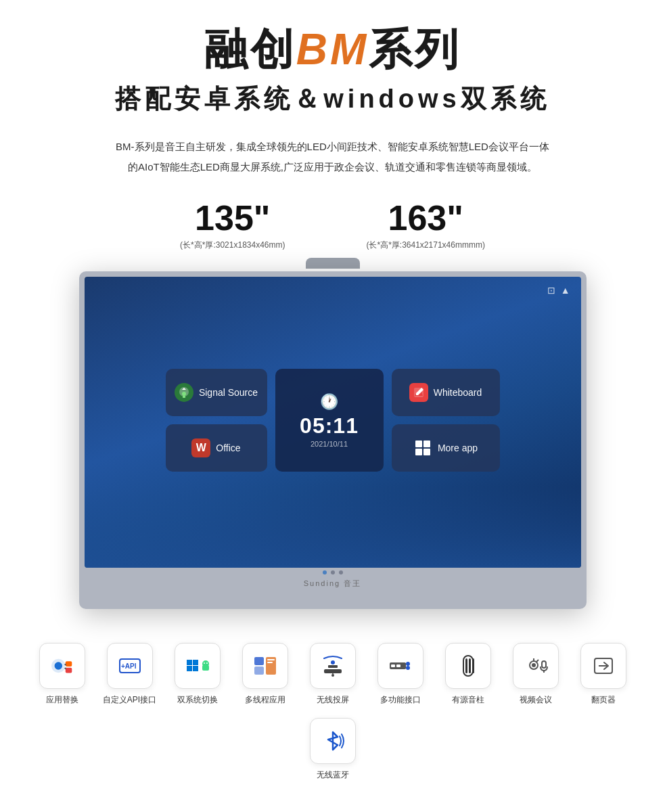 The width and height of the screenshot is (665, 812). I want to click on feature-dual-sys: 双系统切换, so click(198, 674).